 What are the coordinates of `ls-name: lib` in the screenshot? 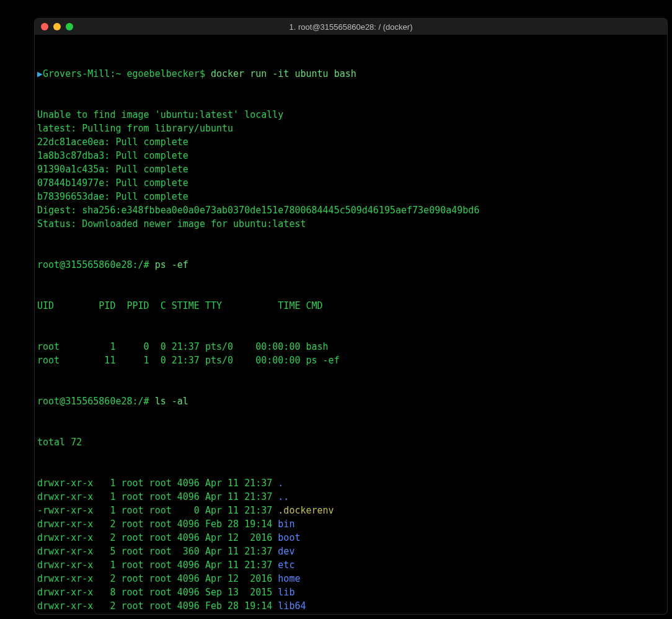 It's located at (286, 592).